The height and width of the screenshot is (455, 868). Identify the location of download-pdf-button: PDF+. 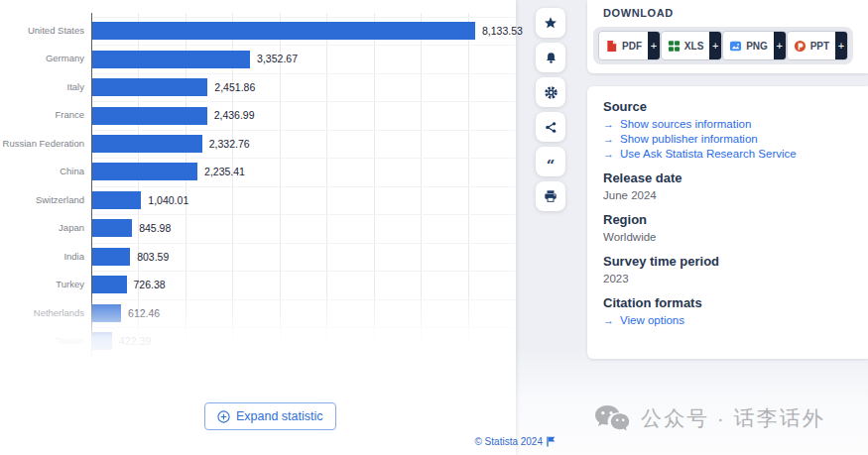
(629, 46).